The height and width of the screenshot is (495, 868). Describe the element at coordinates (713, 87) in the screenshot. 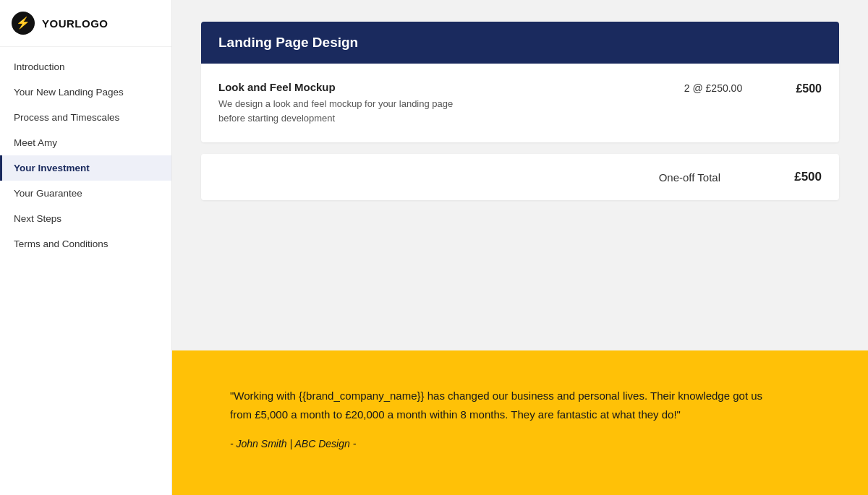

I see `line-item-quantity: 2 @ £250.00` at that location.